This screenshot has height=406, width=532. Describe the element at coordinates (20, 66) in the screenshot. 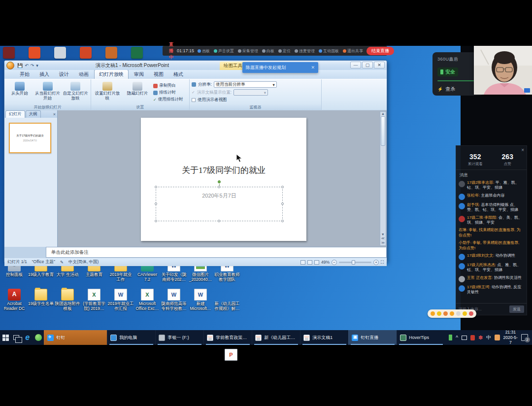

I see `save-icon: 💾` at that location.